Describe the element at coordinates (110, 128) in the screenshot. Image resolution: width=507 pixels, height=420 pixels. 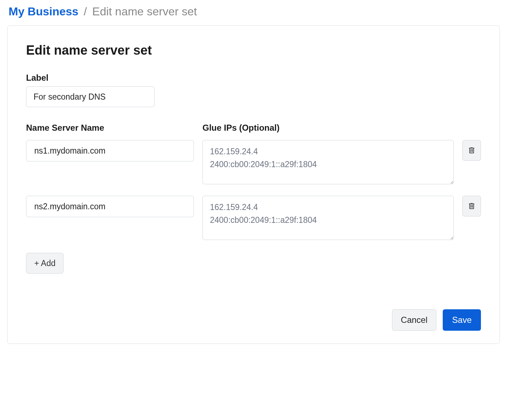
I see `column-header-name-server: Name Server Name` at that location.